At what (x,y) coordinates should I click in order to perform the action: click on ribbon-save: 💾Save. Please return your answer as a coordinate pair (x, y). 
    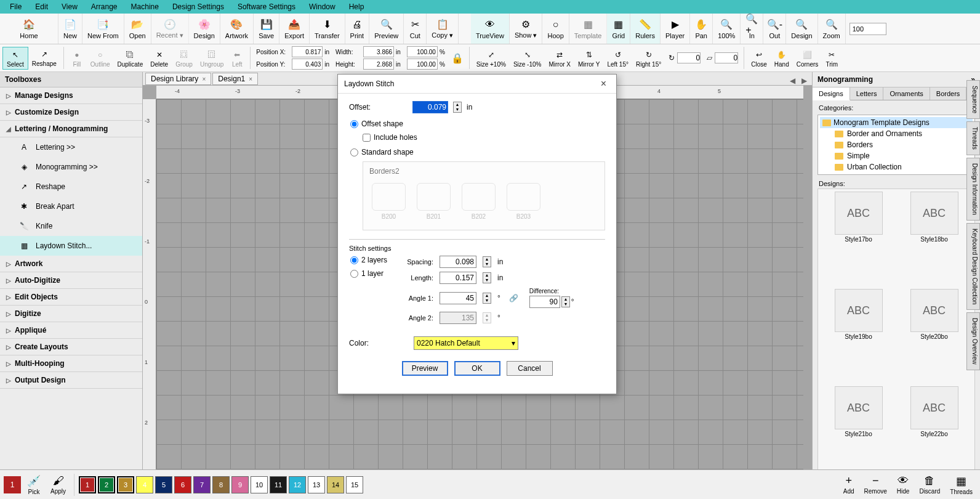
    Looking at the image, I should click on (267, 28).